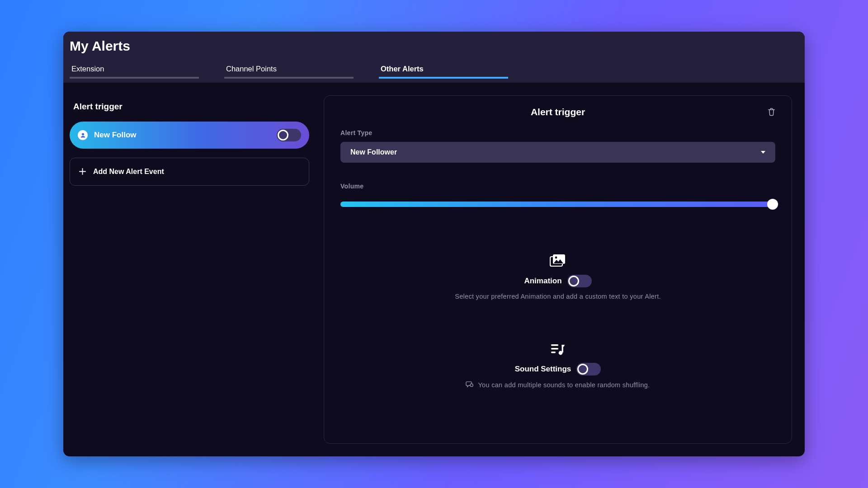 The height and width of the screenshot is (488, 868). I want to click on detail-header: Alert trigger, so click(558, 112).